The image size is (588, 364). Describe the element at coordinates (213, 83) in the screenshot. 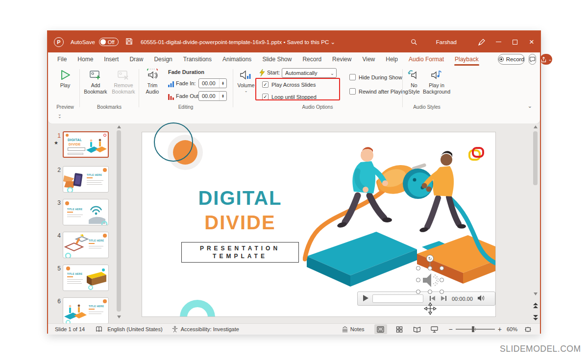

I see `fade-in-spinner: 00.00 ▲▼` at that location.